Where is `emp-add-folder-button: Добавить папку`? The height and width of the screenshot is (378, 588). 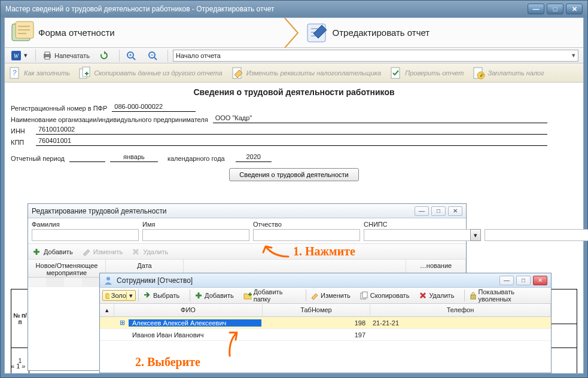 emp-add-folder-button: Добавить папку is located at coordinates (270, 295).